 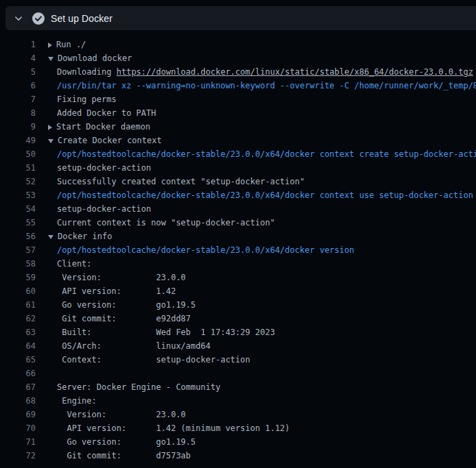 What do you see at coordinates (82, 19) in the screenshot?
I see `step-title: Set up Docker` at bounding box center [82, 19].